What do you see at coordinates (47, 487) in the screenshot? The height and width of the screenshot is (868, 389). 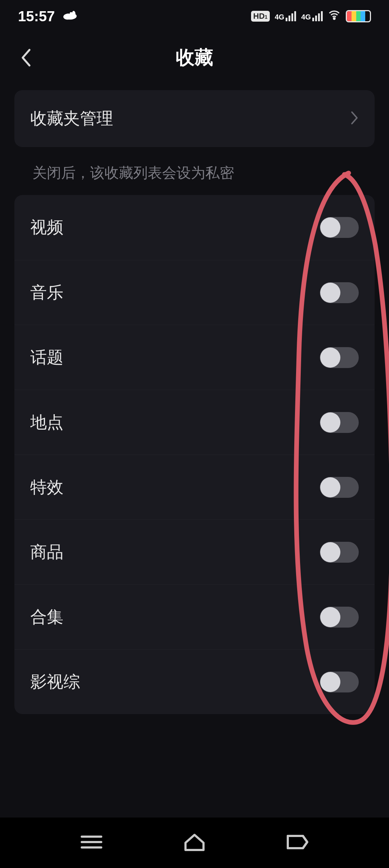 I see `toggle-label-effect: 特效` at bounding box center [47, 487].